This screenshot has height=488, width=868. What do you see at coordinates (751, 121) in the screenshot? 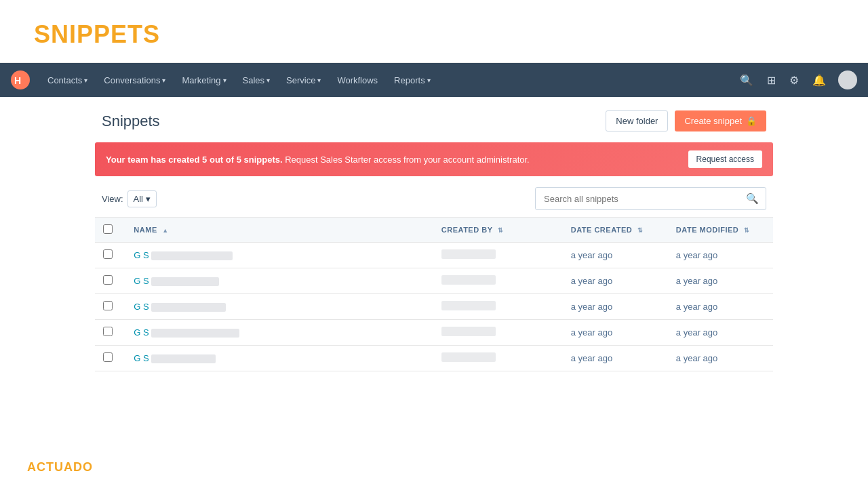
I see `lock-icon: 🔒` at bounding box center [751, 121].